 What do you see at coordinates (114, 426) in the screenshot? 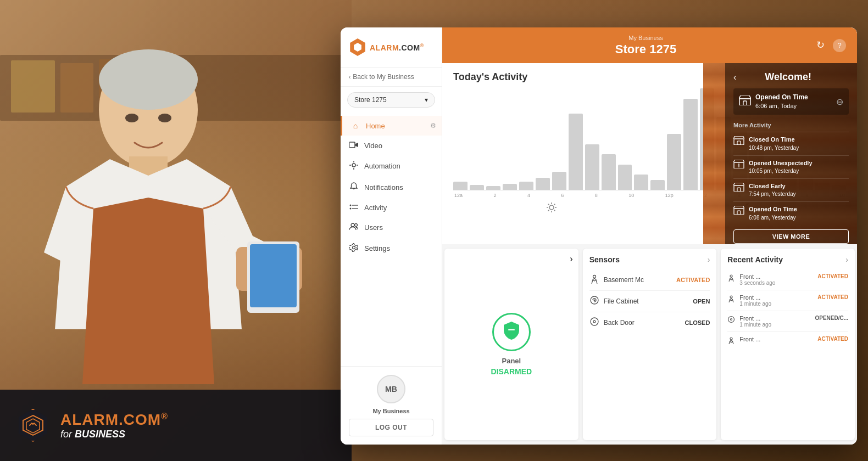
I see `brand-text-group: ALARM.COM® for BUSINESS` at bounding box center [114, 426].